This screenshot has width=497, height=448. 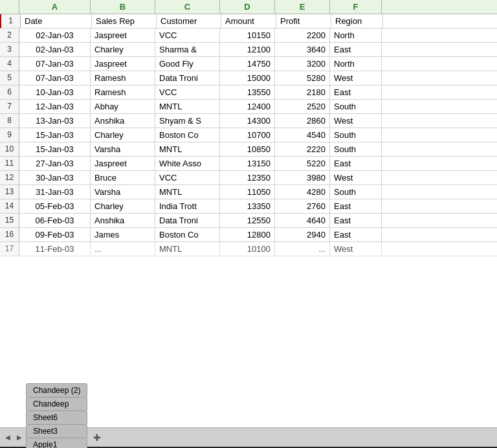 What do you see at coordinates (10, 78) in the screenshot?
I see `row-num-5: 5` at bounding box center [10, 78].